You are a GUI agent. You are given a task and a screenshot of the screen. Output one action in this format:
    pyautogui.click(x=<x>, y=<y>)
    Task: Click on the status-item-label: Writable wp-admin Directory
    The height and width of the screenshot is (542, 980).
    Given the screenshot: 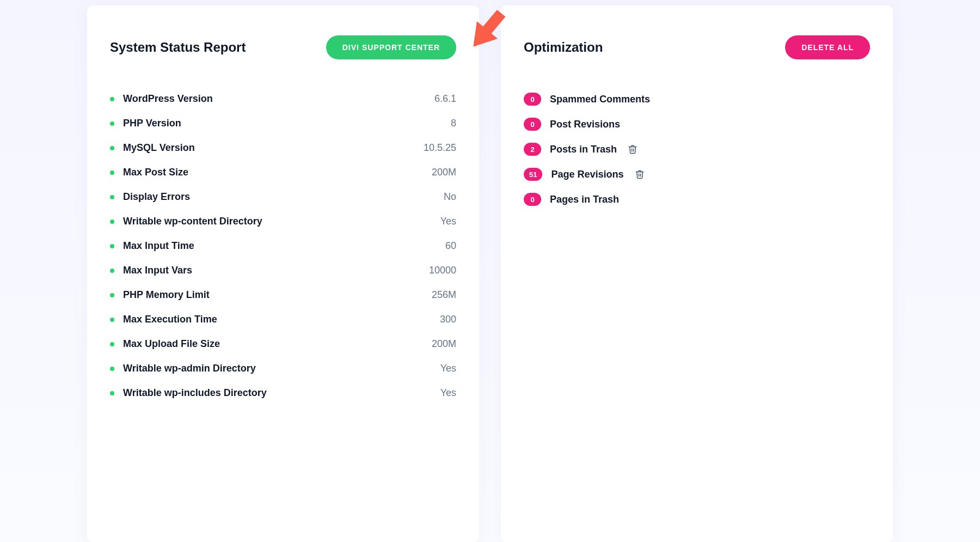 What is the action you would take?
    pyautogui.click(x=189, y=368)
    